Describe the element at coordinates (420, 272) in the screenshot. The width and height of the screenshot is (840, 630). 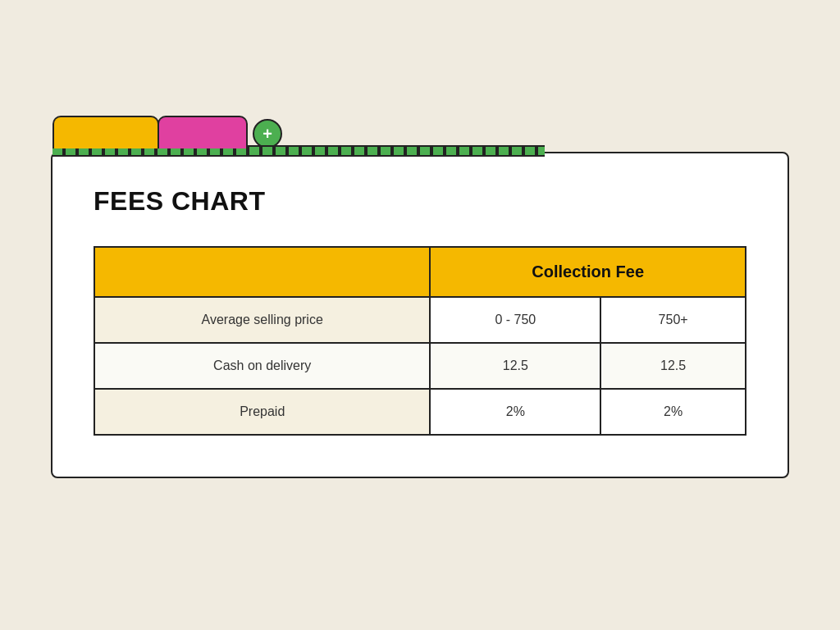
I see `table-header-row: Collection Fee` at that location.